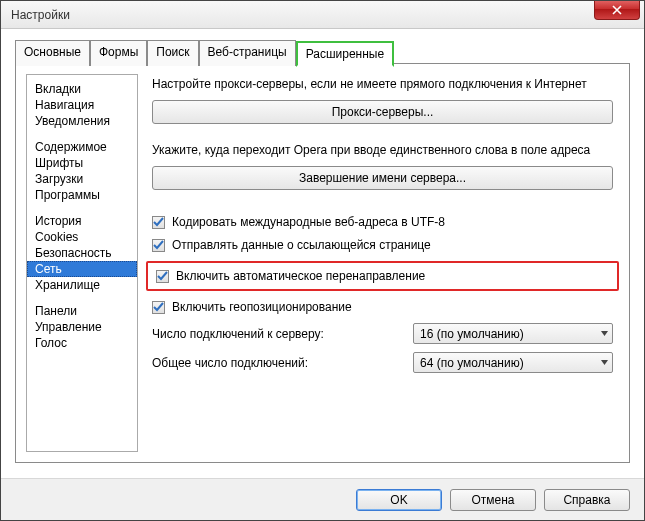  I want to click on checkbox-referrer, so click(158, 246).